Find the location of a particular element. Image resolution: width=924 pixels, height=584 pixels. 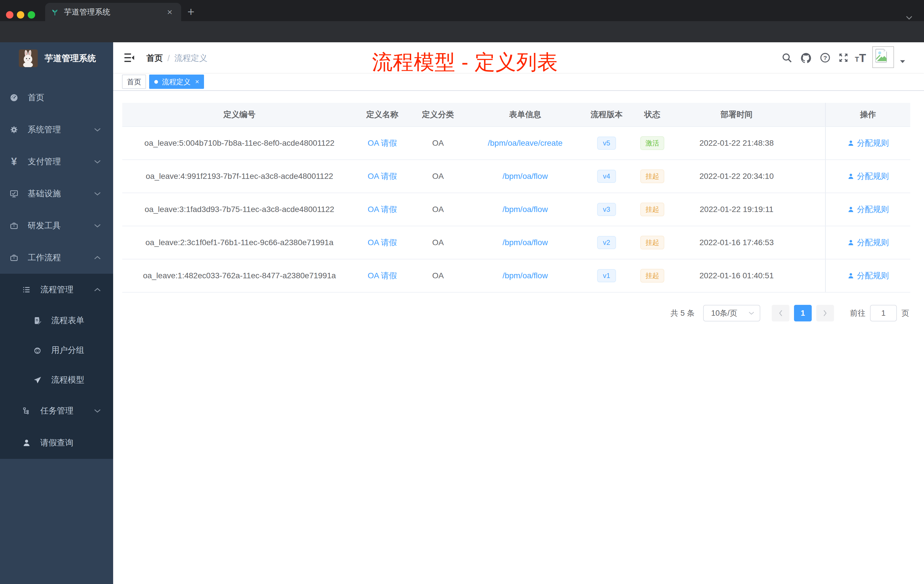

sidebar: 芋道管理系统 首页 系统管理 ¥ 支付管理 基础设施 is located at coordinates (57, 313).